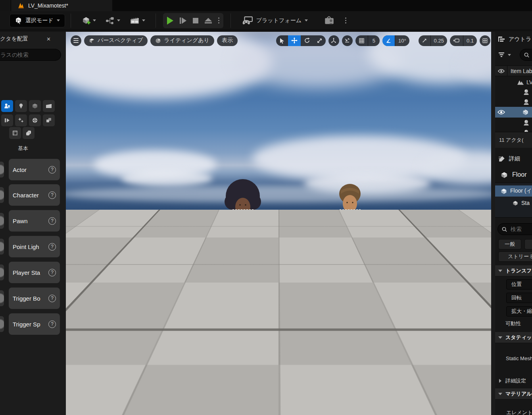 The image size is (532, 415). Describe the element at coordinates (402, 41) in the screenshot. I see `angle-snap-value: 10°` at that location.